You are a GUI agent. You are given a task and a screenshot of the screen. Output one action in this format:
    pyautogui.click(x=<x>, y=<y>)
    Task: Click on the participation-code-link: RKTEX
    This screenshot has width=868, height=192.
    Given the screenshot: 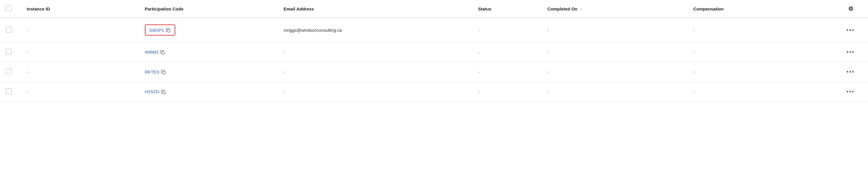 What is the action you would take?
    pyautogui.click(x=152, y=72)
    